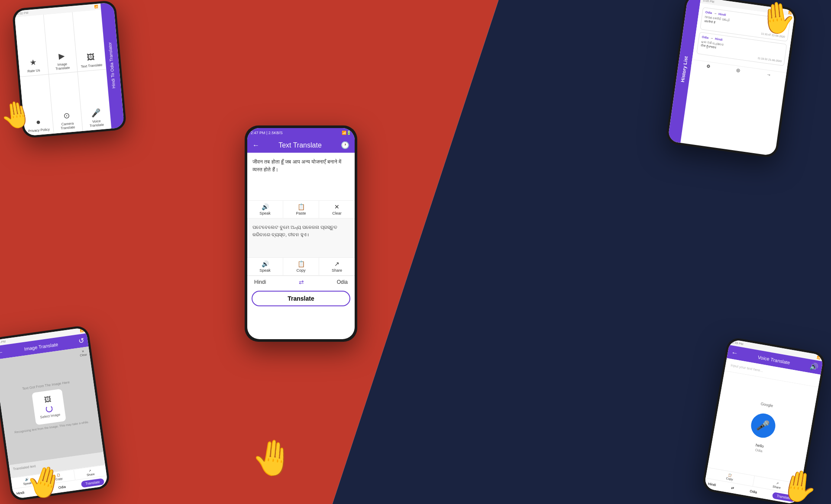 This screenshot has height=504, width=831. Describe the element at coordinates (301, 238) in the screenshot. I see `translate-output-area: ପଟେବେଲେଟ ବୁମେ ଅନ୍ୟ ପଳେଜନା ପ୍ରସ୍ତୁତ କରିବା…` at that location.